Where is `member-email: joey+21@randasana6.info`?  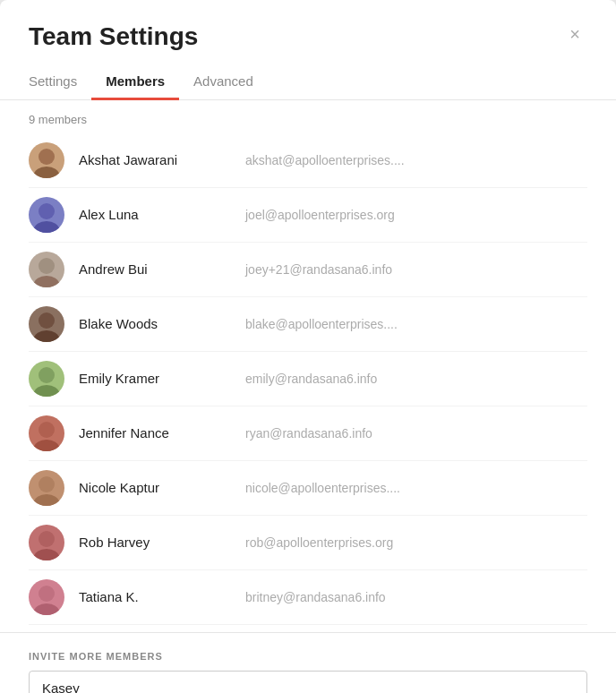 member-email: joey+21@randasana6.info is located at coordinates (319, 270).